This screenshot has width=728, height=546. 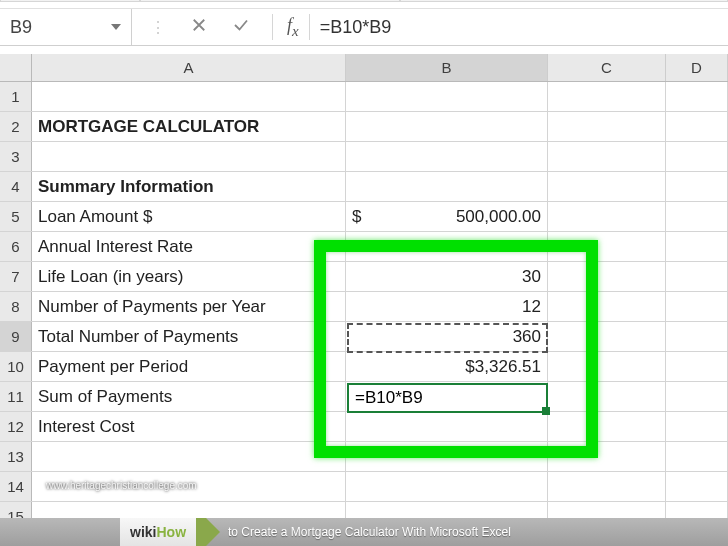 I want to click on enter-formula-icon, so click(x=241, y=27).